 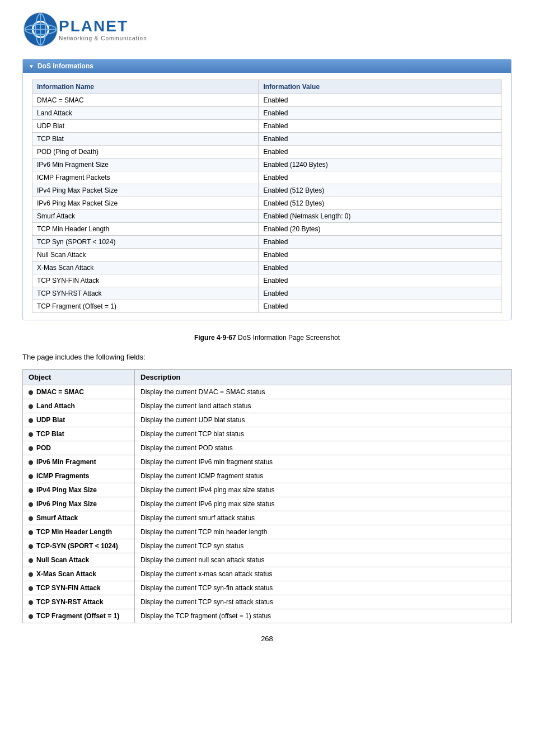 I want to click on desc-row-description: Display the current TCP syn status, so click(x=324, y=547).